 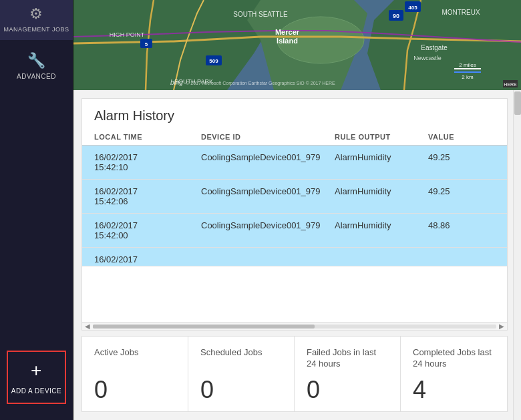 I want to click on cell-local-time: 16/02/201715:42:06, so click(x=148, y=196).